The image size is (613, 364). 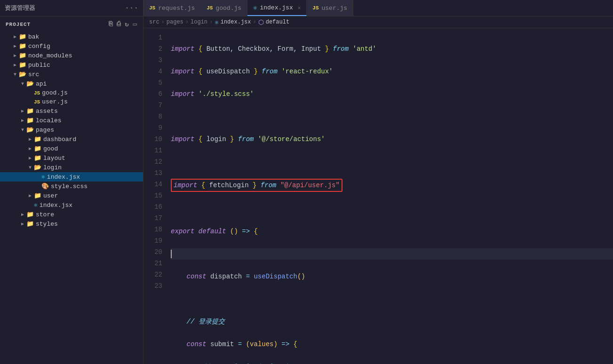 What do you see at coordinates (127, 24) in the screenshot?
I see `refresh-icon: ↻` at bounding box center [127, 24].